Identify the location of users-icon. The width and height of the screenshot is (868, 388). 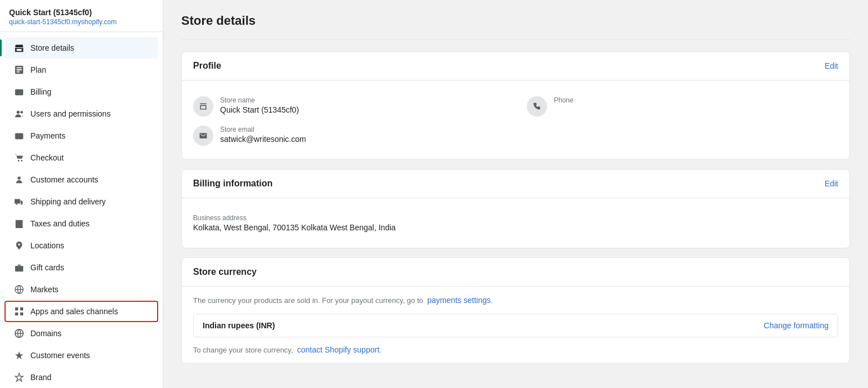
(19, 114).